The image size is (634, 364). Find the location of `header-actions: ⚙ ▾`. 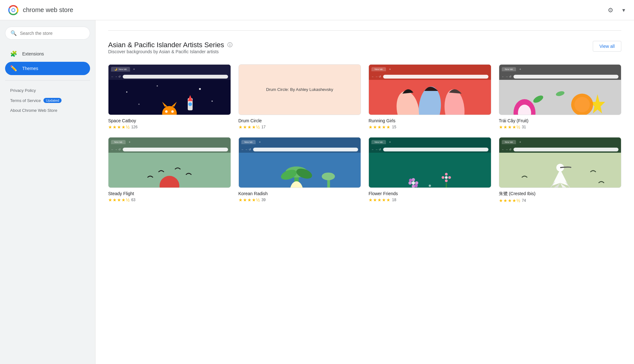

header-actions: ⚙ ▾ is located at coordinates (616, 10).